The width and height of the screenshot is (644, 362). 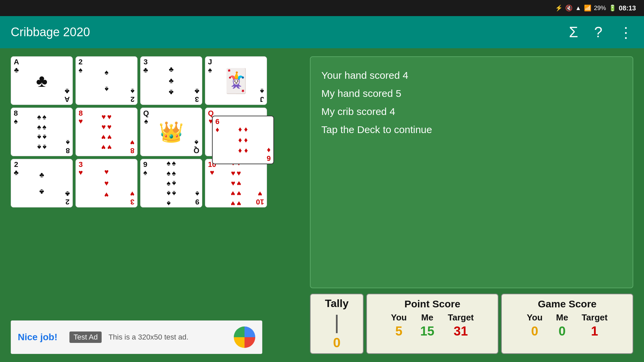 What do you see at coordinates (337, 324) in the screenshot?
I see `tally-box: Tally | 0` at bounding box center [337, 324].